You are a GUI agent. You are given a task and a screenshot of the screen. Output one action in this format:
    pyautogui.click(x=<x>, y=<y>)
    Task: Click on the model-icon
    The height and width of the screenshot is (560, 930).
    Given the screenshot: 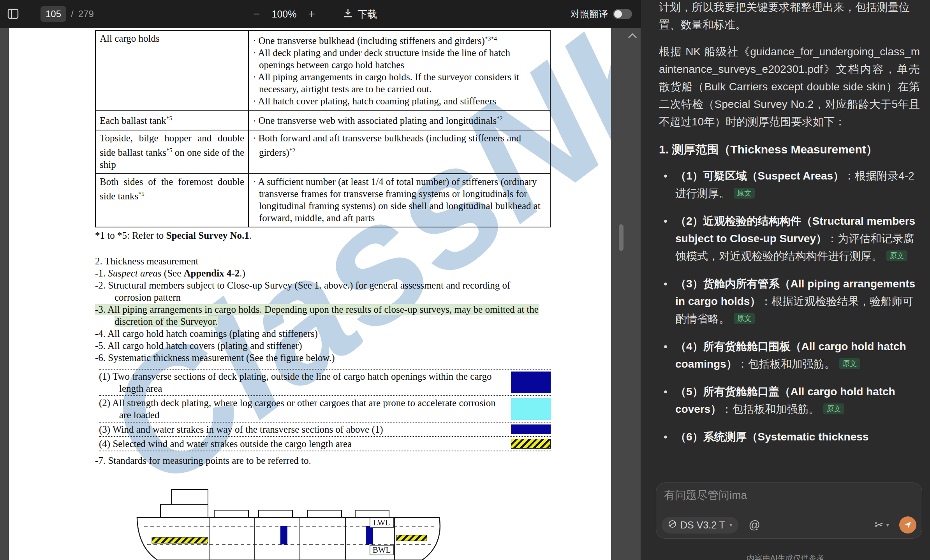 What is the action you would take?
    pyautogui.click(x=672, y=525)
    